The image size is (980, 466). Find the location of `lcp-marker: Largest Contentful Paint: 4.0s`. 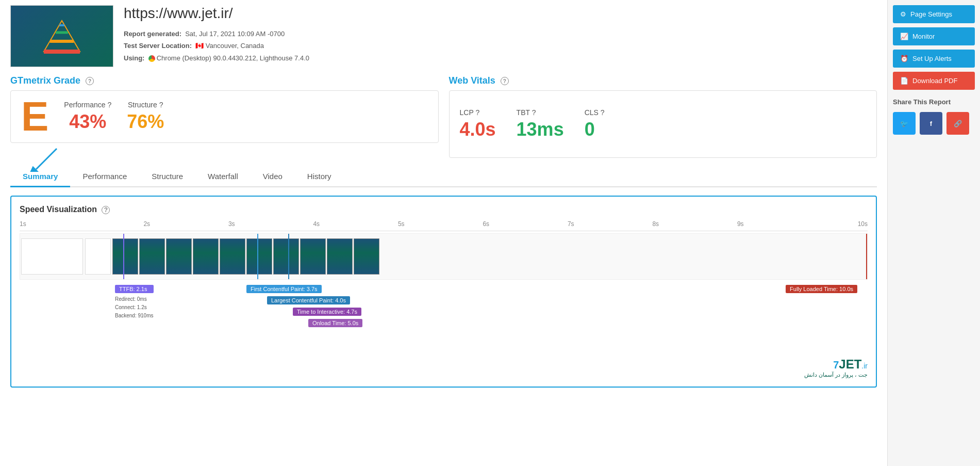

lcp-marker: Largest Contentful Paint: 4.0s is located at coordinates (308, 300).